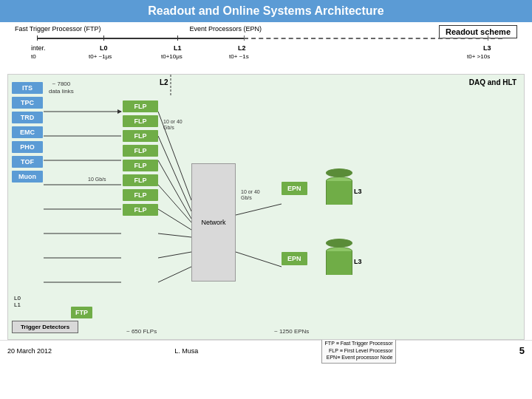  Describe the element at coordinates (359, 350) in the screenshot. I see `footer-legend: FTP ≡ Fast Trigger Processor FLP ≡ First…` at that location.